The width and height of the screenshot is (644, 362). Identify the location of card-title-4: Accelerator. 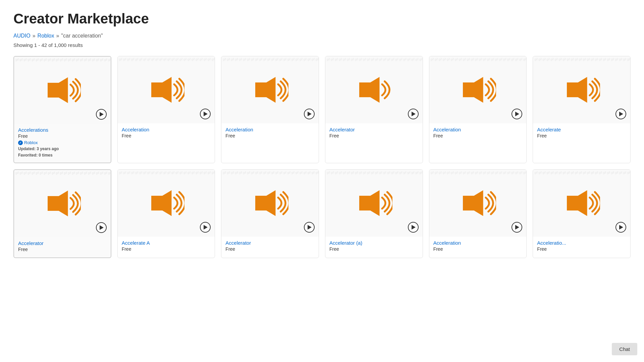
(374, 129).